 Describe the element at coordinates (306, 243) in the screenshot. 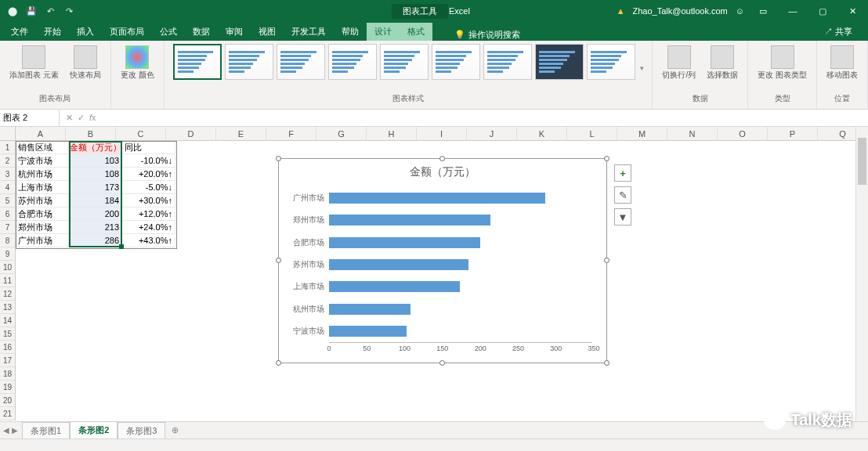

I see `chart-category-label: 合肥市场` at that location.